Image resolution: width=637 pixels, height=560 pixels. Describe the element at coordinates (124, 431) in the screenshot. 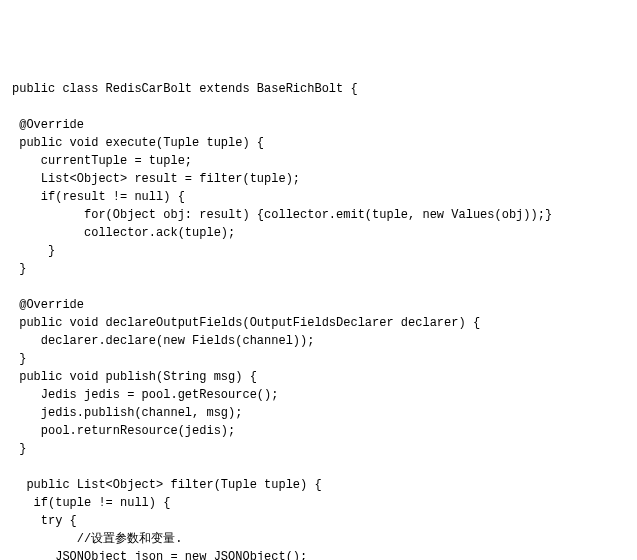

I see `code-line: pool.returnResource(jedis);` at that location.